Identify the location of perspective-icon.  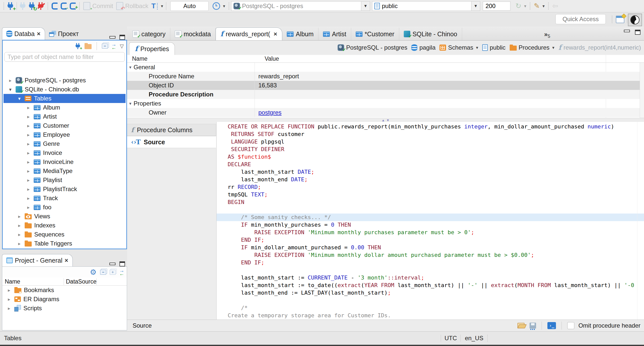
(620, 19).